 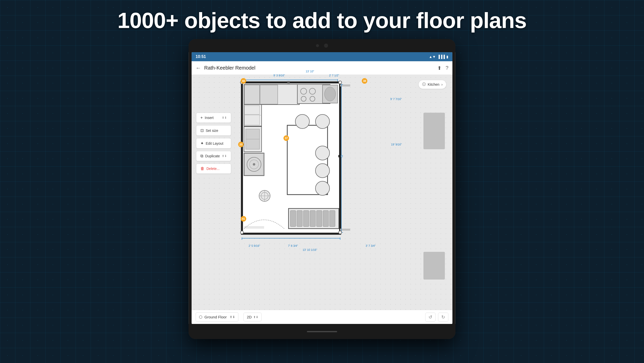 What do you see at coordinates (442, 84) in the screenshot?
I see `kitchen-arrow-icon: ›` at bounding box center [442, 84].